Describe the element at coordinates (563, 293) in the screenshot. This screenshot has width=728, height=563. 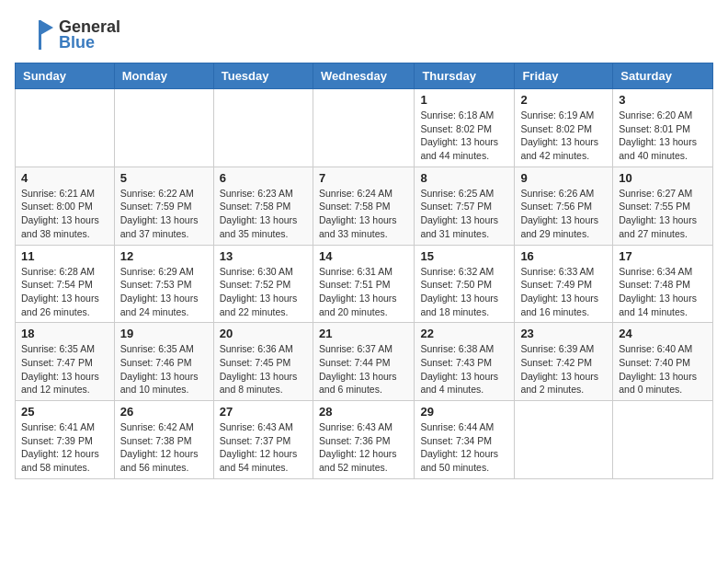
I see `day-info: Sunrise: 6:33 AMSunset: 7:49 PMDaylight:…` at that location.